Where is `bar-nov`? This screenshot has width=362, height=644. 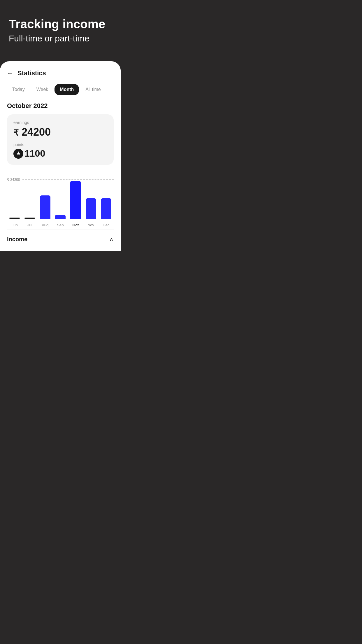 bar-nov is located at coordinates (91, 209).